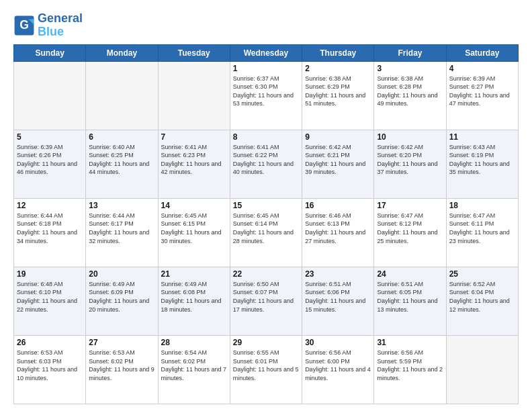 This screenshot has width=532, height=411. What do you see at coordinates (338, 228) in the screenshot?
I see `day-info: Sunrise: 6:46 AM Sunset: 6:13 PM Dayligh…` at bounding box center [338, 228].